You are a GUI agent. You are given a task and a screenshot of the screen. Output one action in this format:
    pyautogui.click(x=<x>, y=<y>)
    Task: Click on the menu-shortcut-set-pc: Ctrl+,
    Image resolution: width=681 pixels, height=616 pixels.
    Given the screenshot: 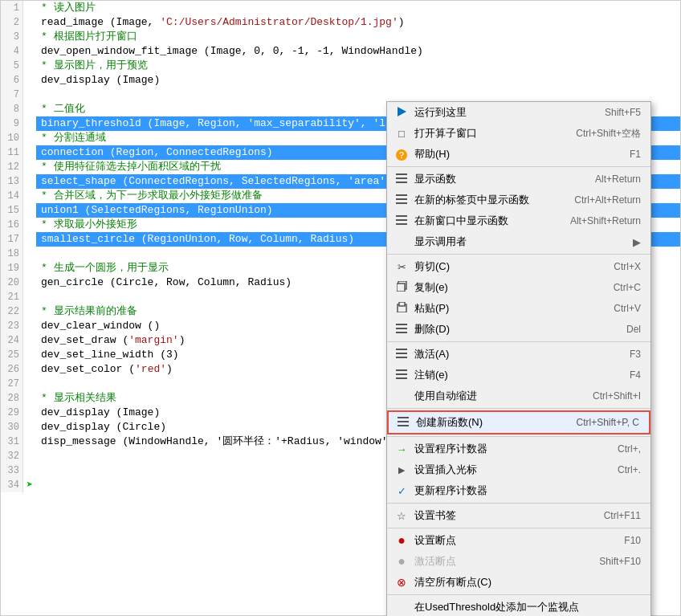 What is the action you would take?
    pyautogui.click(x=630, y=449)
    